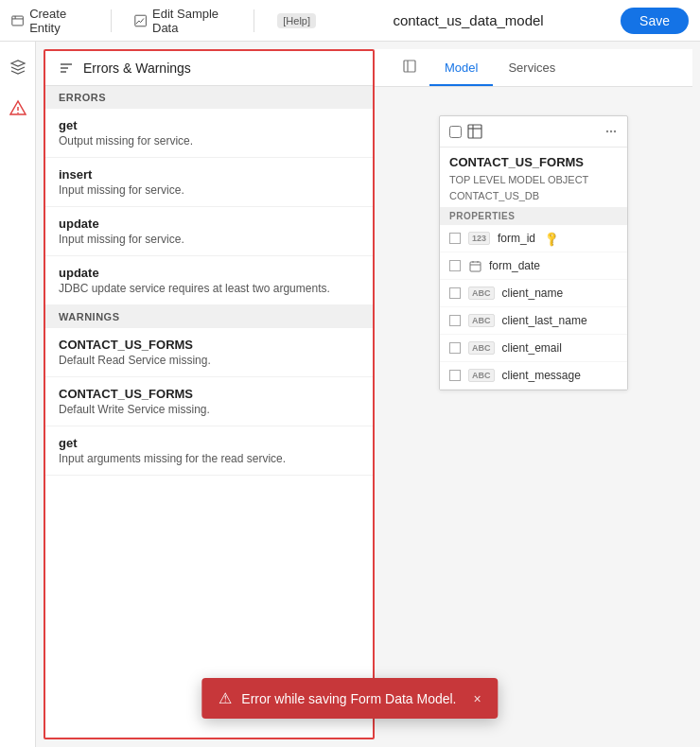 The width and height of the screenshot is (700, 747). What do you see at coordinates (455, 321) in the screenshot?
I see `property-checkbox-client-last-name` at bounding box center [455, 321].